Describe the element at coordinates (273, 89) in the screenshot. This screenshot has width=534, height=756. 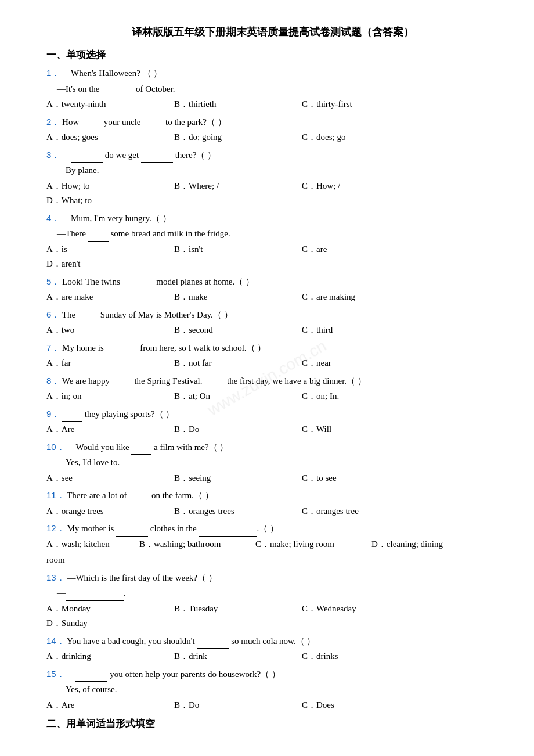
I see `question-1: 1． —When's Halloween? （ ） —It's on the o…` at that location.